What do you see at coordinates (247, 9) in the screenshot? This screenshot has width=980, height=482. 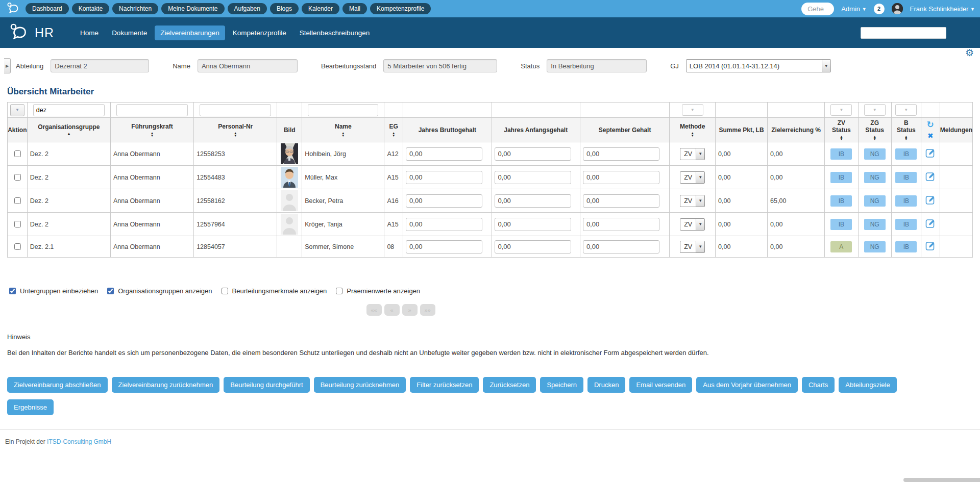 I see `topbar-tab-aufgaben: Aufgaben` at bounding box center [247, 9].